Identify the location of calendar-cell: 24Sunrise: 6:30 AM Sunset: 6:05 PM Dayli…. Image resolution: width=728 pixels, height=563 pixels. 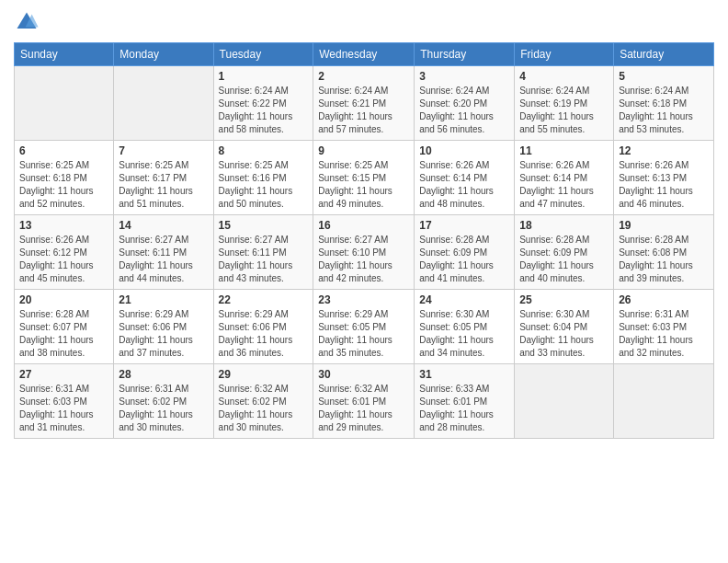
(465, 327).